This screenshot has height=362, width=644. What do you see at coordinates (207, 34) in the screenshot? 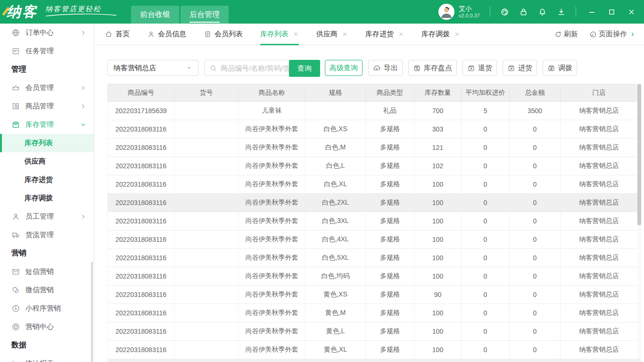
I see `list-icon` at bounding box center [207, 34].